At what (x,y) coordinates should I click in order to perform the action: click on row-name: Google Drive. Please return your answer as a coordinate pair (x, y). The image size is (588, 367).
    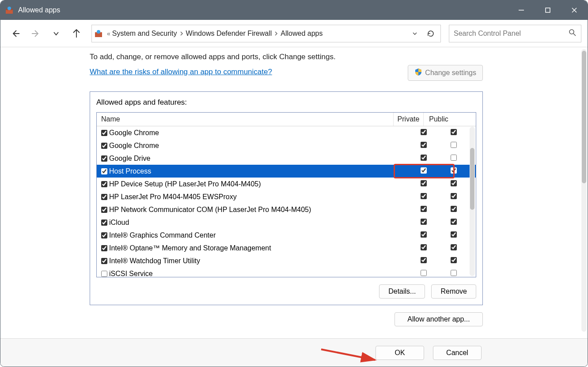
    Looking at the image, I should click on (259, 159).